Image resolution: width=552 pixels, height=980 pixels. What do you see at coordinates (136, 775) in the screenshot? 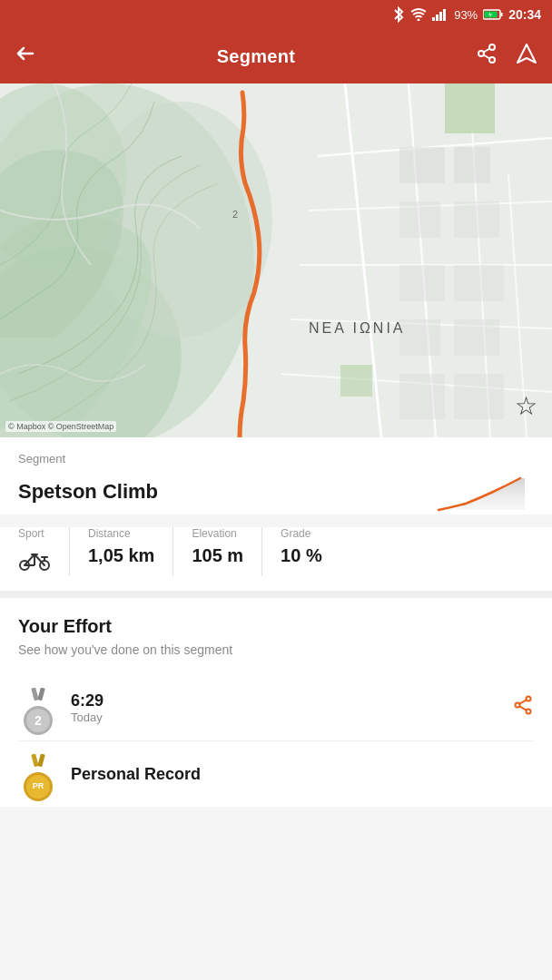
I see `pr-label: Personal Record` at bounding box center [136, 775].